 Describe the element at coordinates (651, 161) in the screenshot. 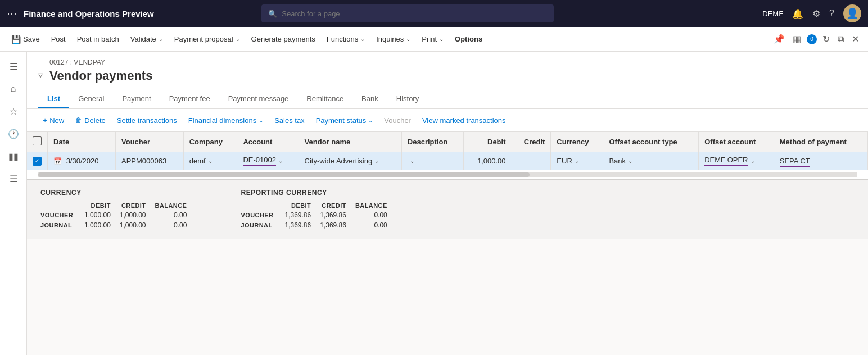

I see `cell-offset-account-type: Bank ⌄` at that location.